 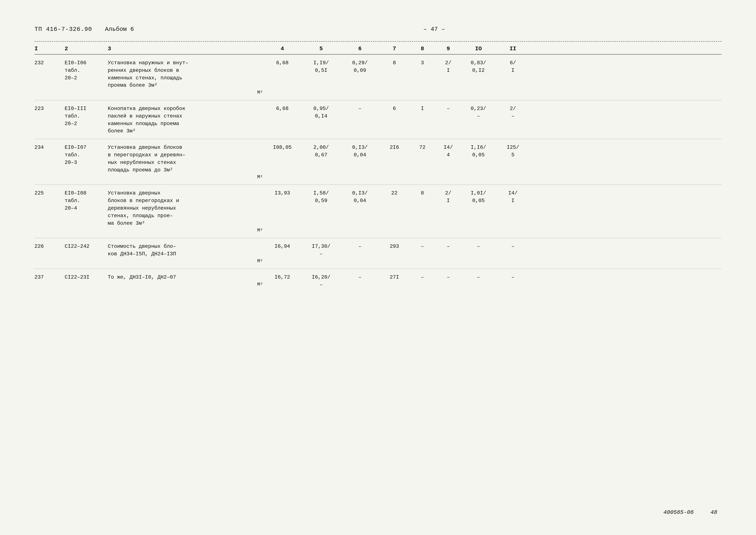 I want to click on cell-row3-col7: 22, so click(x=394, y=193).